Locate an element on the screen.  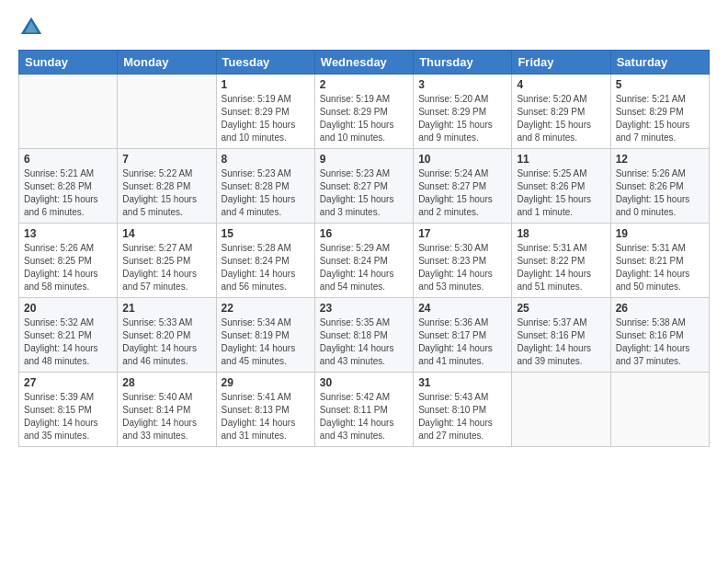
calendar-cell: 30Sunrise: 5:42 AM Sunset: 8:11 PM Dayli… is located at coordinates (364, 410).